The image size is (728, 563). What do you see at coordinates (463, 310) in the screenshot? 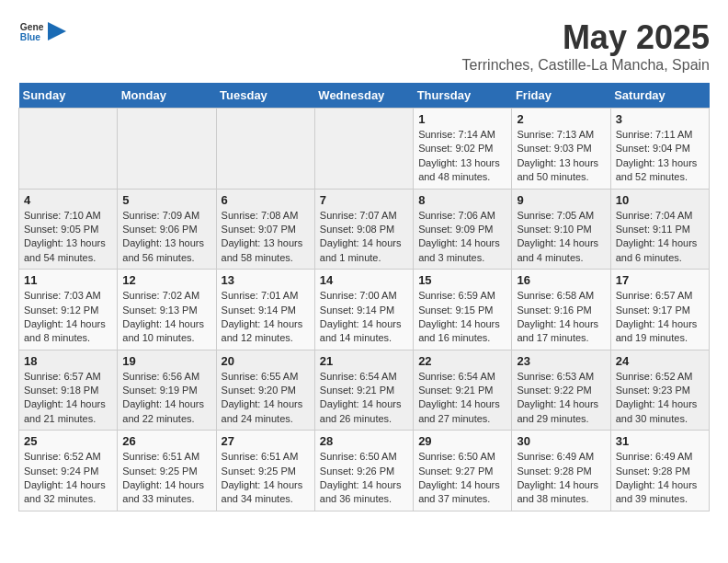
I see `calendar-cell: 15Sunrise: 6:59 AMSunset: 9:15 PMDayligh…` at bounding box center [463, 310].